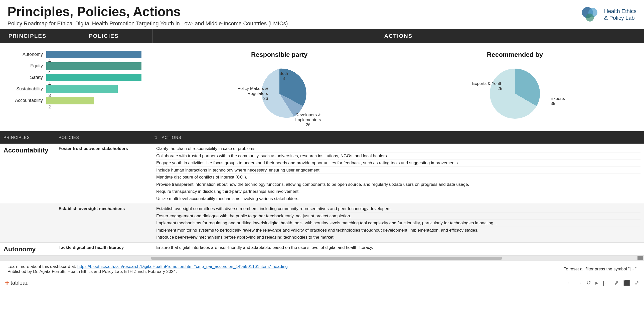 The image size is (644, 334). I want to click on bar-chart: Autonomy4Equity4Safety4Sustainability3Ac…, so click(78, 77).